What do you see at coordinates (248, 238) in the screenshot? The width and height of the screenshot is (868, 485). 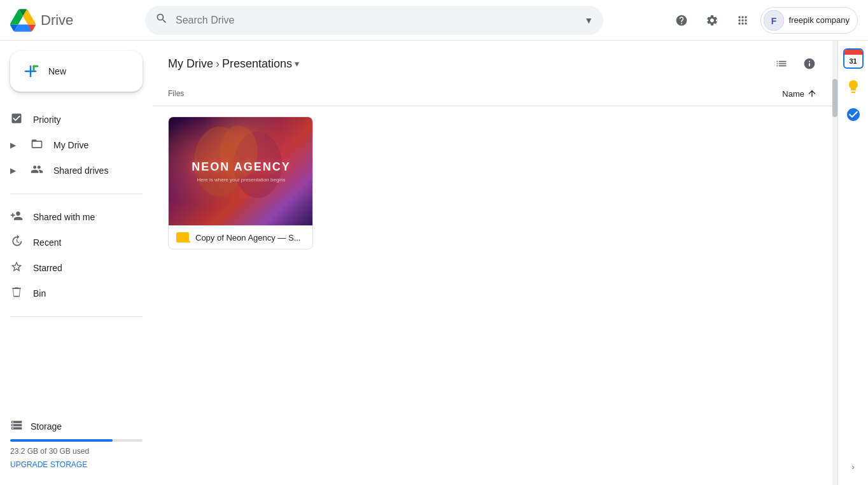 I see `file-name: Copy of Neon Agency — S...` at bounding box center [248, 238].